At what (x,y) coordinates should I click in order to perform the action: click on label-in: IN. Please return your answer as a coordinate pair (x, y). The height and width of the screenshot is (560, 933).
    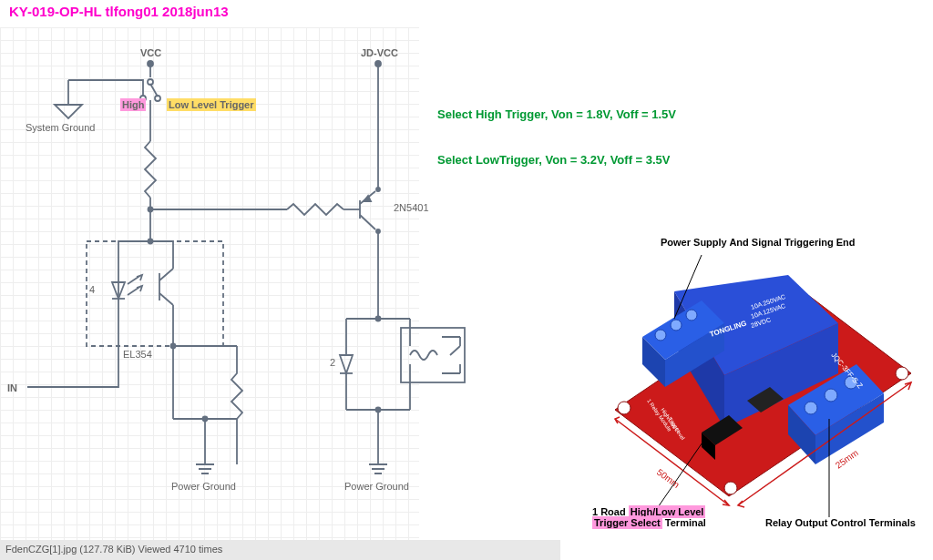
    Looking at the image, I should click on (13, 388).